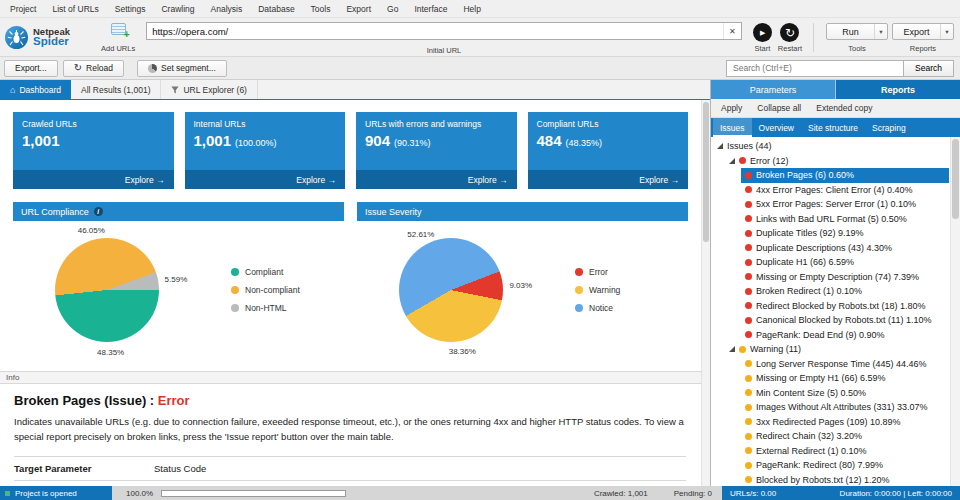  Describe the element at coordinates (152, 68) in the screenshot. I see `segment-icon` at that location.